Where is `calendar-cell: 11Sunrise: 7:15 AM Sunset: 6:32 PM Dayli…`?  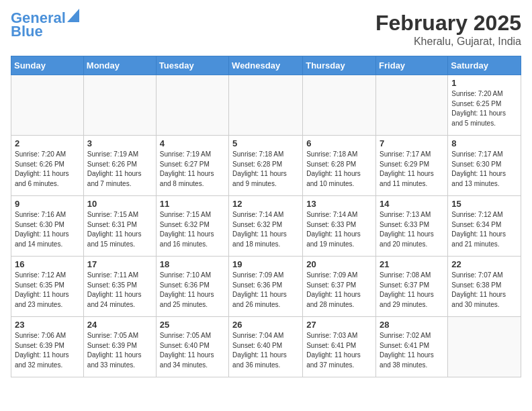 calendar-cell: 11Sunrise: 7:15 AM Sunset: 6:32 PM Dayli… is located at coordinates (192, 226).